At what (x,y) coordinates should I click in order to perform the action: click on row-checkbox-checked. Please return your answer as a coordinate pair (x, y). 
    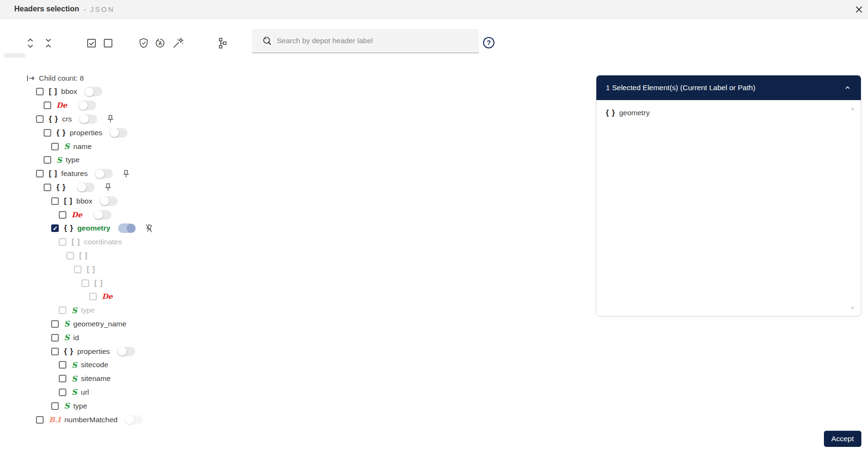
    Looking at the image, I should click on (55, 228).